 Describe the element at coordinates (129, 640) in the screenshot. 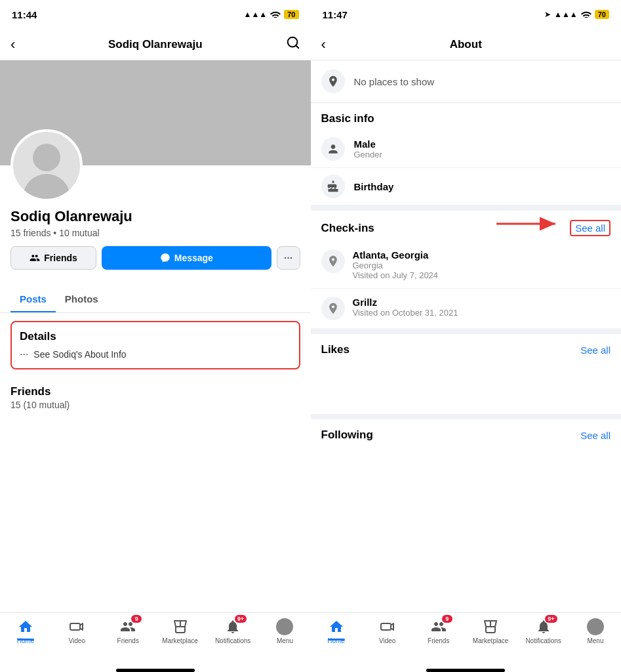

I see `tab-friends-label-left: Friends` at that location.